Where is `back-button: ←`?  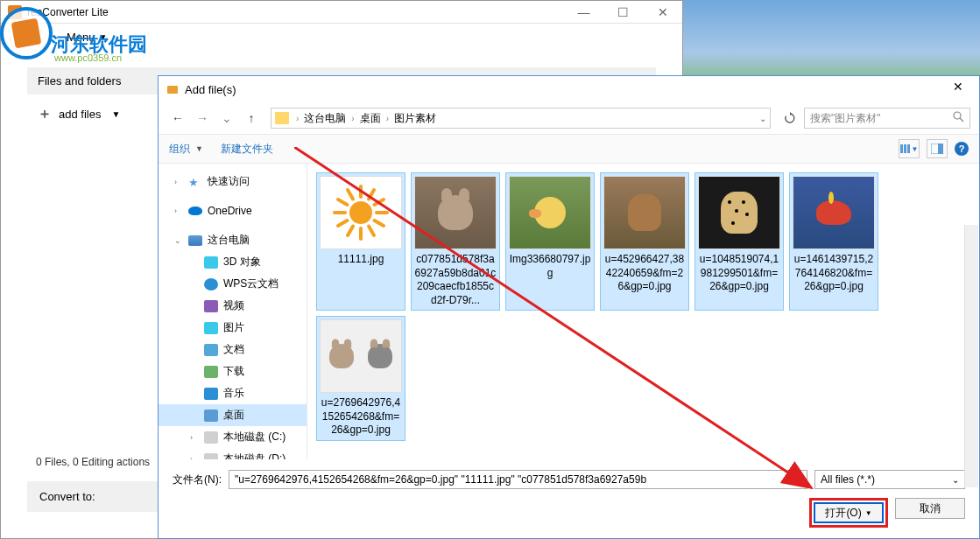
back-button: ← is located at coordinates (178, 118).